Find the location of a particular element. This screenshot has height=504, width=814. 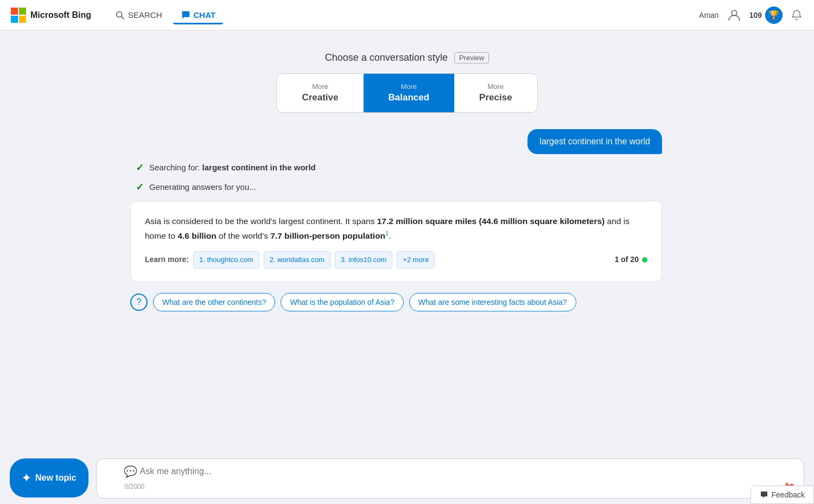

learn-more-label: Learn more: is located at coordinates (167, 260).